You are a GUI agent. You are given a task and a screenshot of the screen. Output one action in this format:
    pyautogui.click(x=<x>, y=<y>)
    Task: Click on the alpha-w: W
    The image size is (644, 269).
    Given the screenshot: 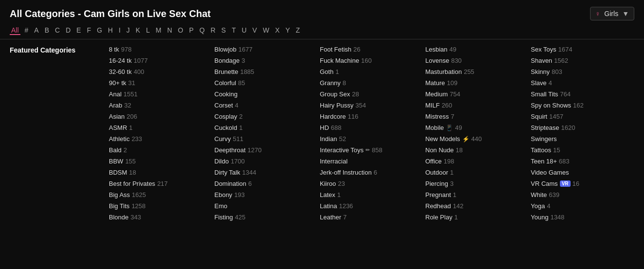 What is the action you would take?
    pyautogui.click(x=266, y=30)
    